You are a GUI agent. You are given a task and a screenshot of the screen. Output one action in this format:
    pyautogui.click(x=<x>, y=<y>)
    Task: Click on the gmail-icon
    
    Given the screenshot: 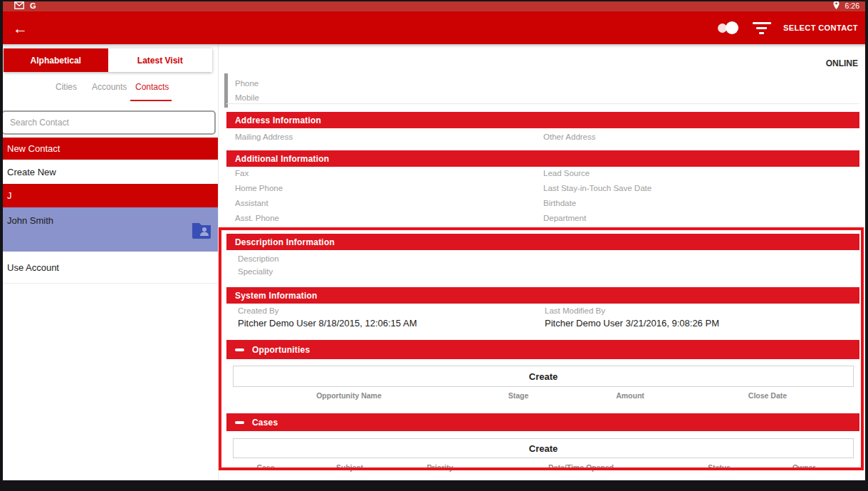 What is the action you would take?
    pyautogui.click(x=19, y=6)
    